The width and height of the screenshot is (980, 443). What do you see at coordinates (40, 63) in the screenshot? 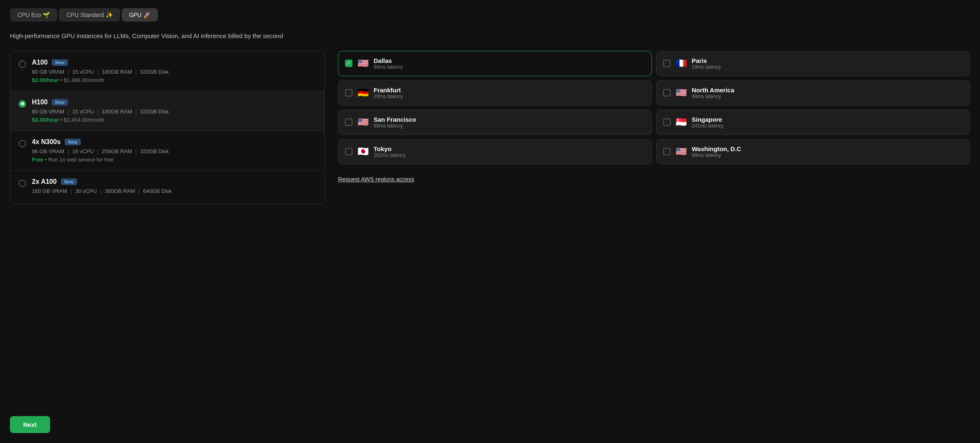
I see `instance-name-a100: A100` at bounding box center [40, 63].